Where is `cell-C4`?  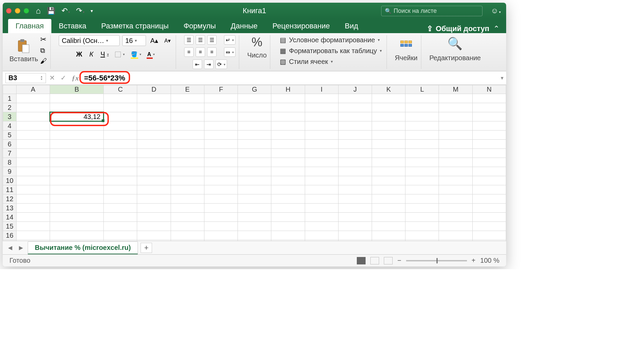
cell-C4 is located at coordinates (120, 126).